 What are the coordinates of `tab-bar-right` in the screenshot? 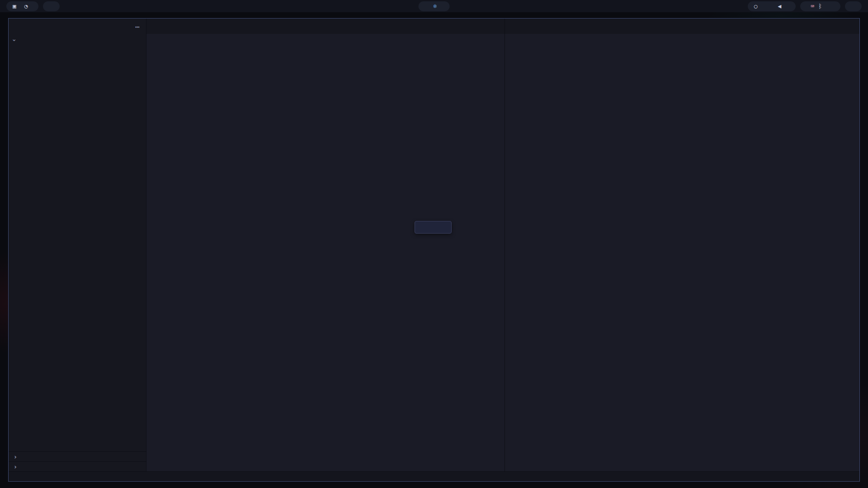 It's located at (682, 26).